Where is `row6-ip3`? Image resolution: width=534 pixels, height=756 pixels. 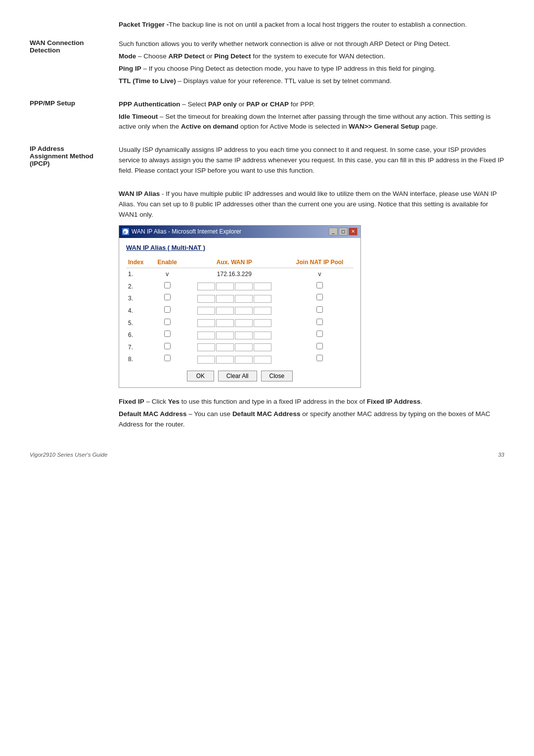
row6-ip3 is located at coordinates (244, 335).